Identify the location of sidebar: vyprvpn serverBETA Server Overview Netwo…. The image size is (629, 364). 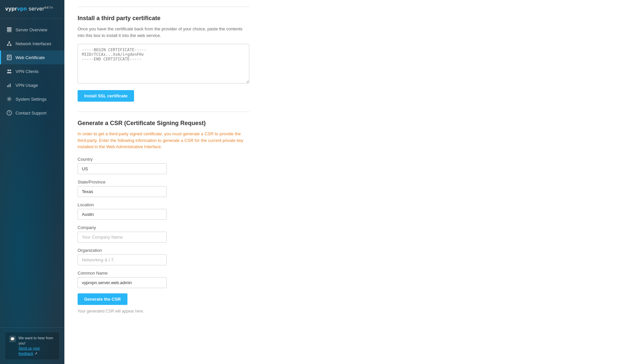
(32, 182).